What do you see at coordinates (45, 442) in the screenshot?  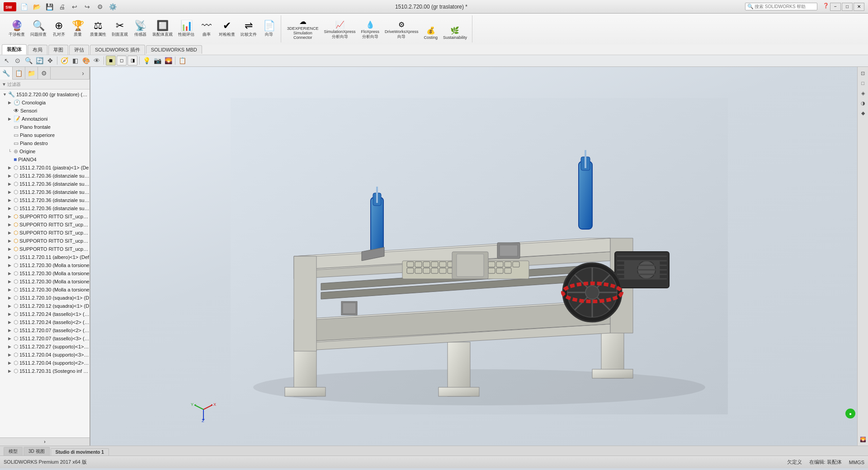 I see `tree-scroll-right: ›` at bounding box center [45, 442].